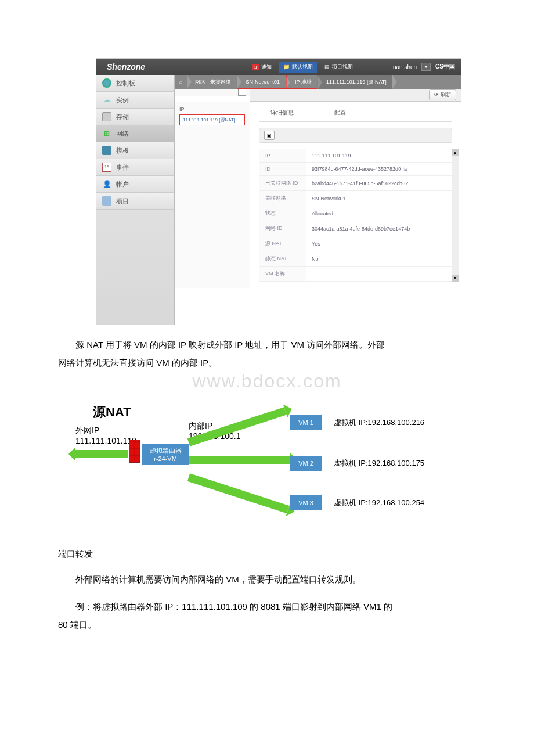 This screenshot has height=756, width=534. What do you see at coordinates (212, 120) in the screenshot?
I see `ip-entry: 111.111.101.119 [源NAT]` at bounding box center [212, 120].